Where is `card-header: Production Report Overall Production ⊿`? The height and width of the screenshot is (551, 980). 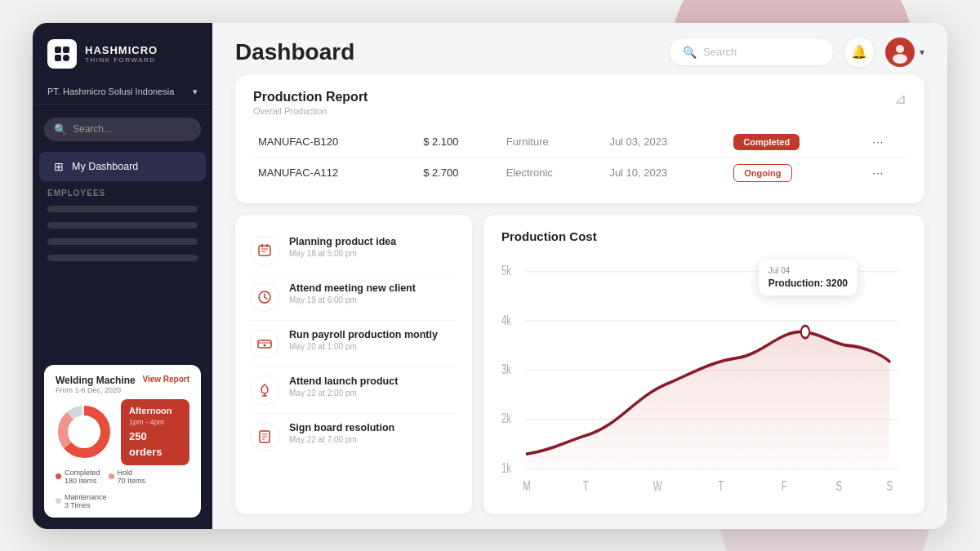 card-header: Production Report Overall Production ⊿ is located at coordinates (580, 103).